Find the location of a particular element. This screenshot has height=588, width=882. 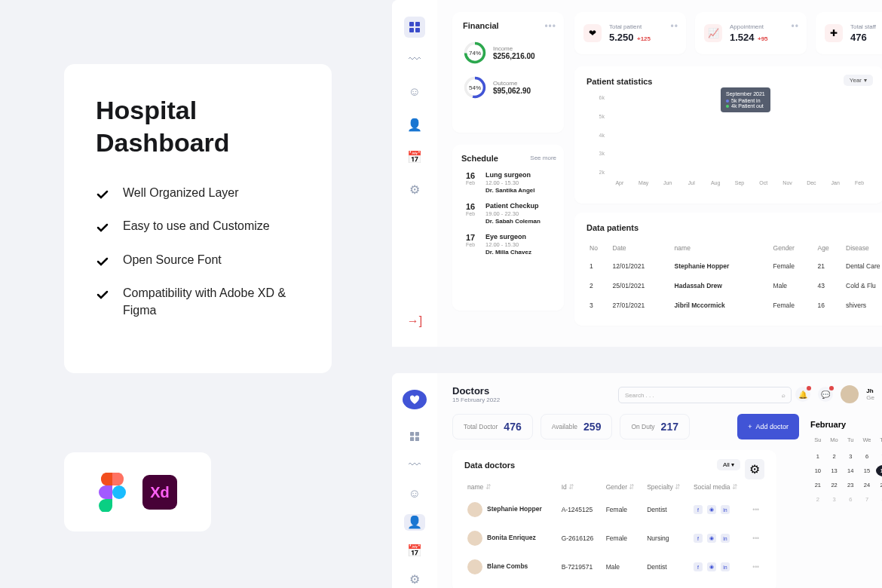

svg-text: 74% is located at coordinates (475, 53).